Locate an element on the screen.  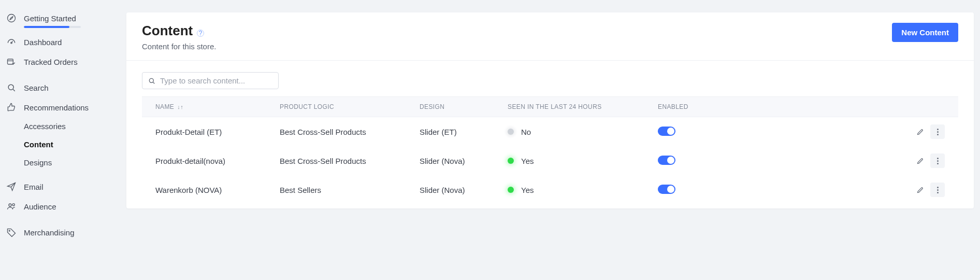
sidebar-item-recommendations: Recommendations is located at coordinates (60, 107).